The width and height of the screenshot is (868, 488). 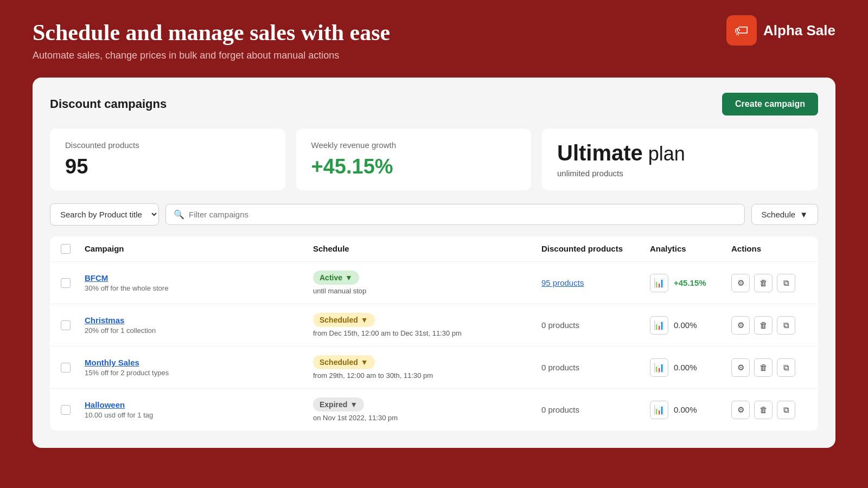 What do you see at coordinates (659, 283) in the screenshot?
I see `analytics-chart-button-0: 📊` at bounding box center [659, 283].